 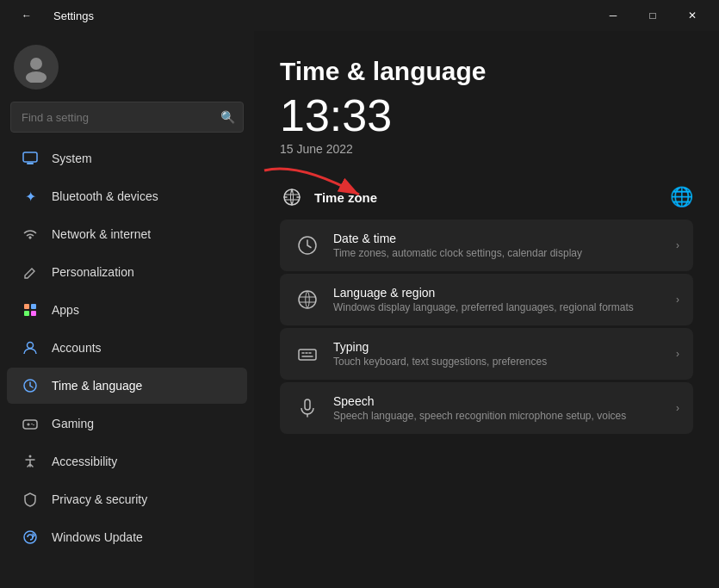 I want to click on date-time-title: Date & time, so click(x=505, y=238).